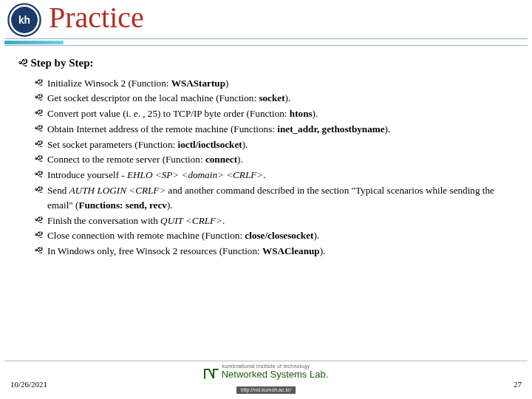 The image size is (532, 399). Describe the element at coordinates (266, 377) in the screenshot. I see `footer: 10/26/2021 kumbnational institute of tec…` at that location.